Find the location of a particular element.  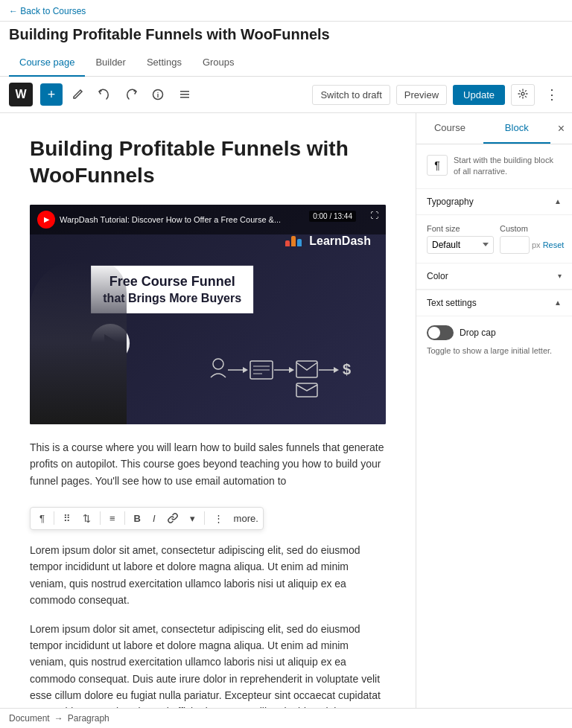

color-section-header: Color ▾ is located at coordinates (495, 277).